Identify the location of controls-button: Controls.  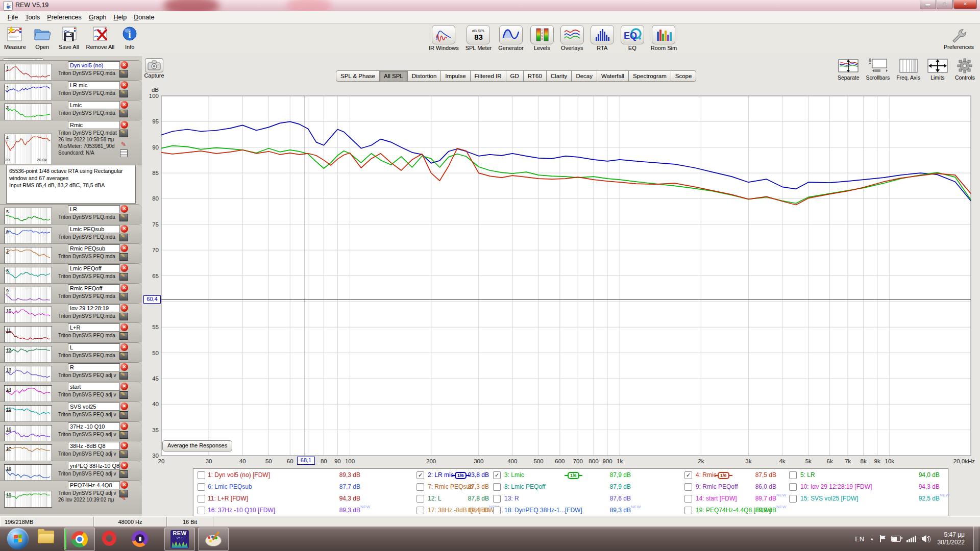
(965, 69).